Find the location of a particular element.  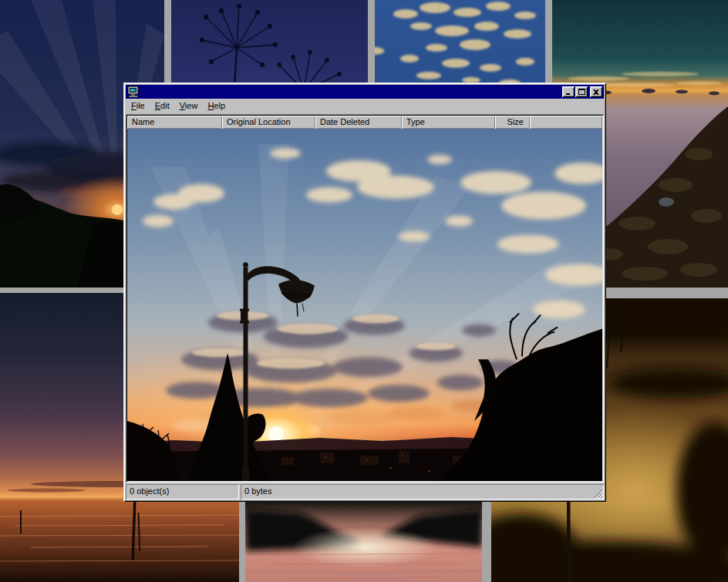

close-button is located at coordinates (596, 92).